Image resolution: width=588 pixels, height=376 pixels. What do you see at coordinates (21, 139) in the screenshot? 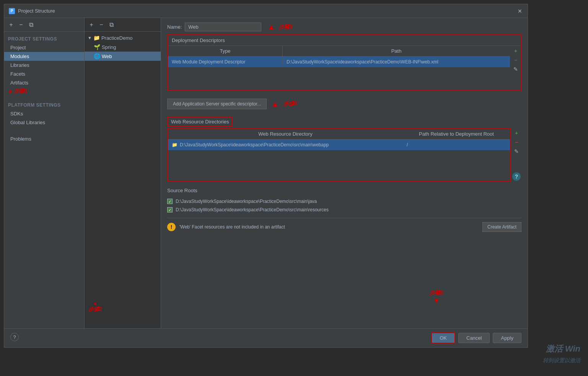
I see `problems-item-label: Problems` at bounding box center [21, 139].